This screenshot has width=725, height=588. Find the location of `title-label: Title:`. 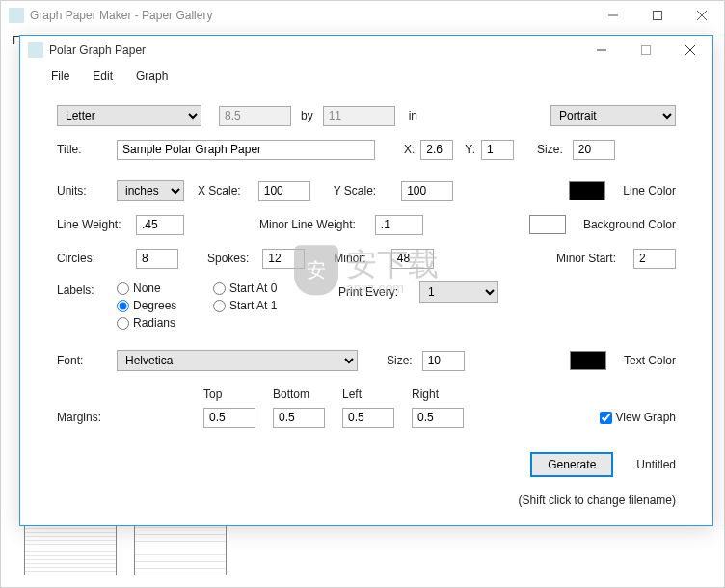

title-label: Title: is located at coordinates (87, 149).